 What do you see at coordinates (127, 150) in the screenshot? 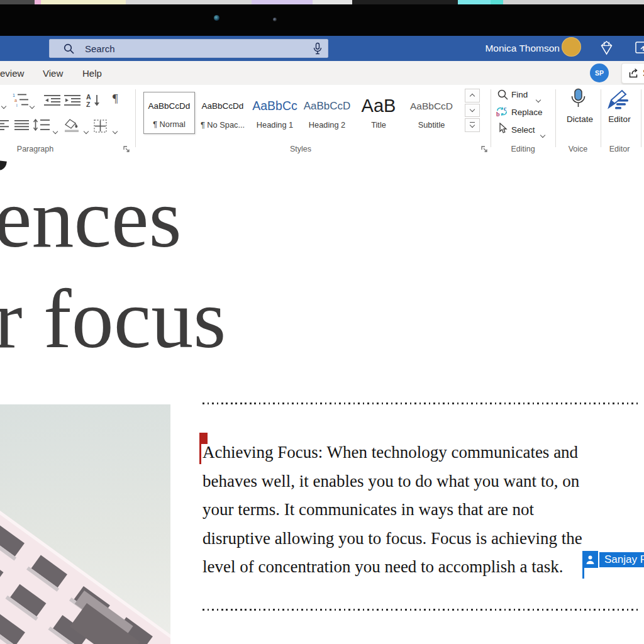
I see `paragraph-dialog-launcher-icon` at bounding box center [127, 150].